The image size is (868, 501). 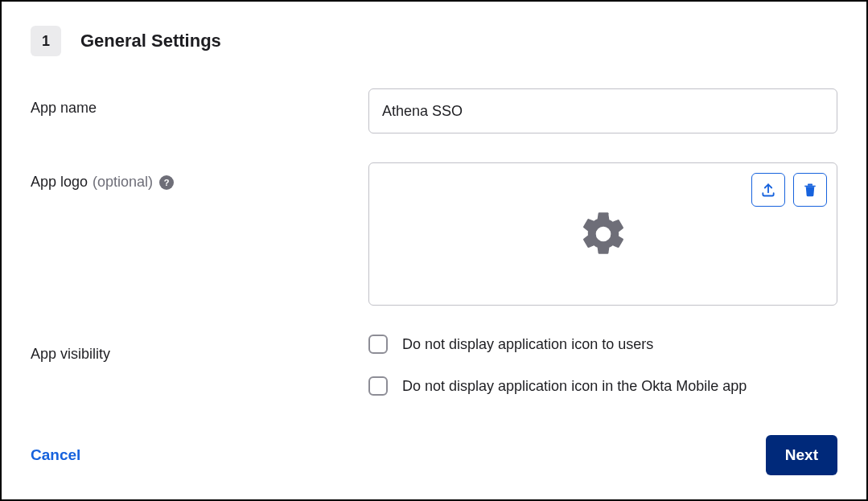 I want to click on app-name-label: App name, so click(x=200, y=103).